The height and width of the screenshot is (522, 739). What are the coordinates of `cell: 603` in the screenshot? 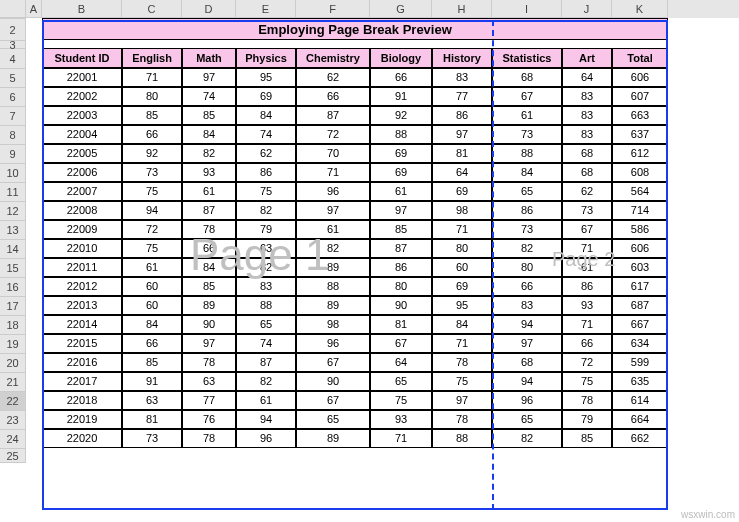 It's located at (640, 268).